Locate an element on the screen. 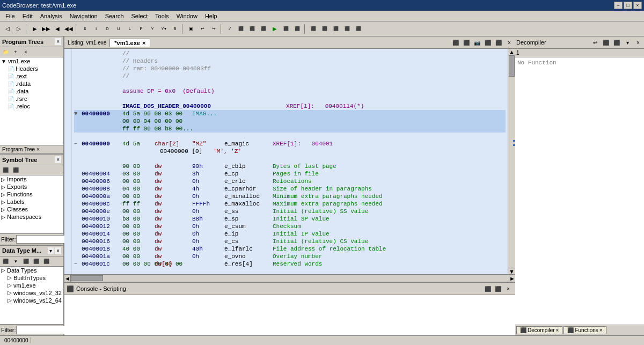 This screenshot has height=345, width=644. console-content is located at coordinates (290, 315).